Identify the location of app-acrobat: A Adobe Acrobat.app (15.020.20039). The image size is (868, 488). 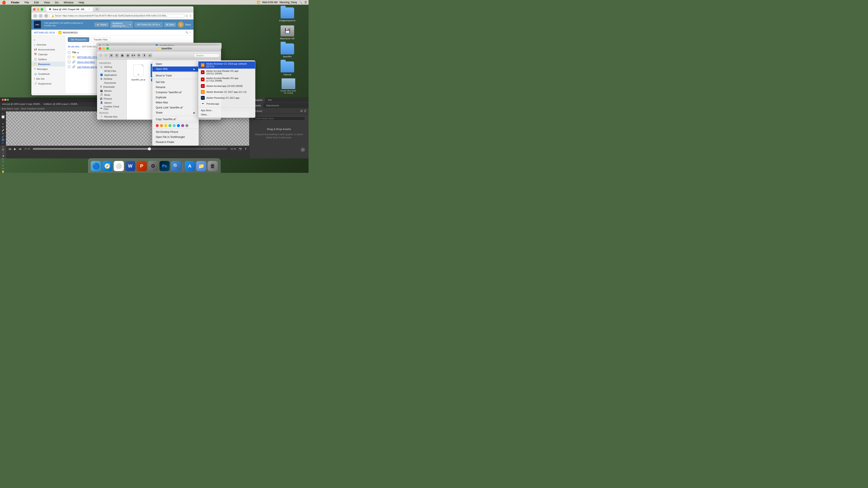
(227, 86).